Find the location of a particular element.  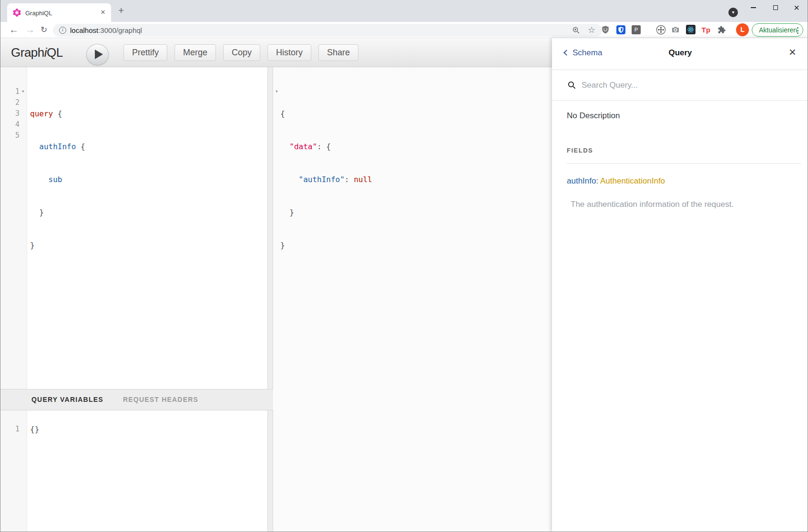

docs-search-input is located at coordinates (690, 85).